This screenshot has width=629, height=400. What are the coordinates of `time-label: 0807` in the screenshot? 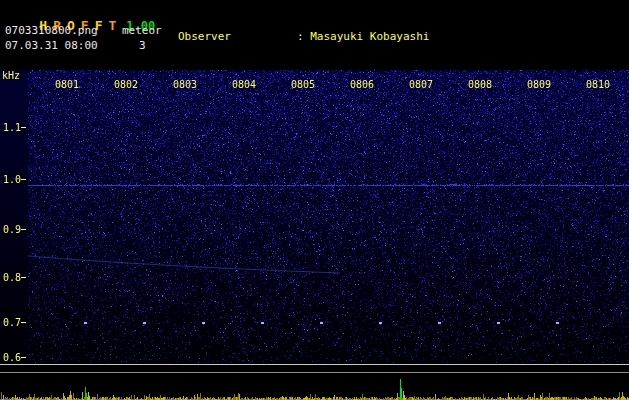 It's located at (421, 84).